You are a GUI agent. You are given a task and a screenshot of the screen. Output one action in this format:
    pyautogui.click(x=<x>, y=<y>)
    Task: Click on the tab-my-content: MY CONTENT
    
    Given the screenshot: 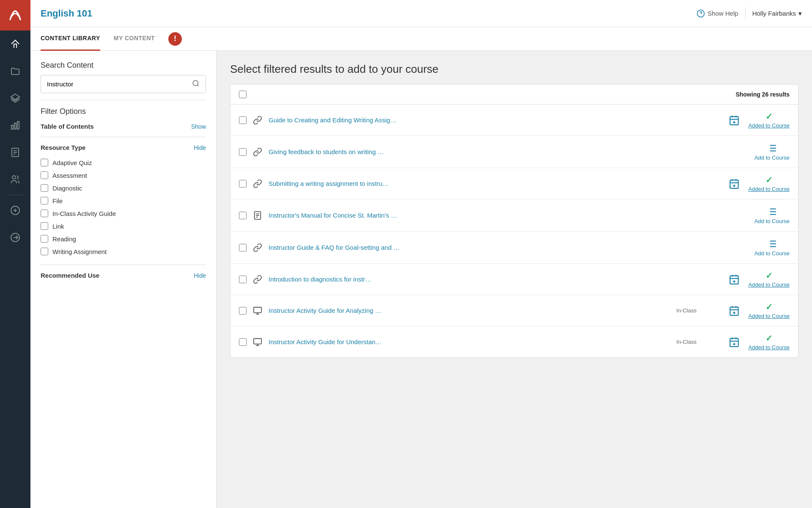 What is the action you would take?
    pyautogui.click(x=134, y=39)
    